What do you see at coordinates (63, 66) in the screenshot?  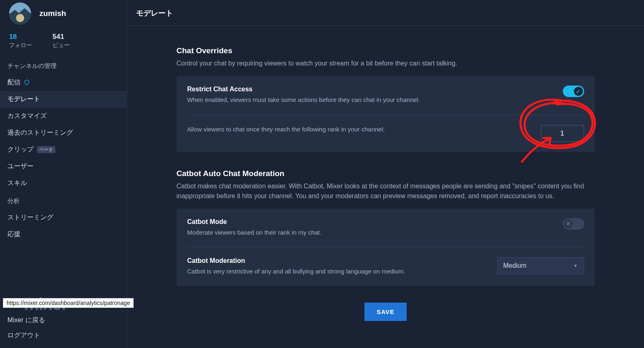 I see `nav-group-channel: チャンネルの管理` at bounding box center [63, 66].